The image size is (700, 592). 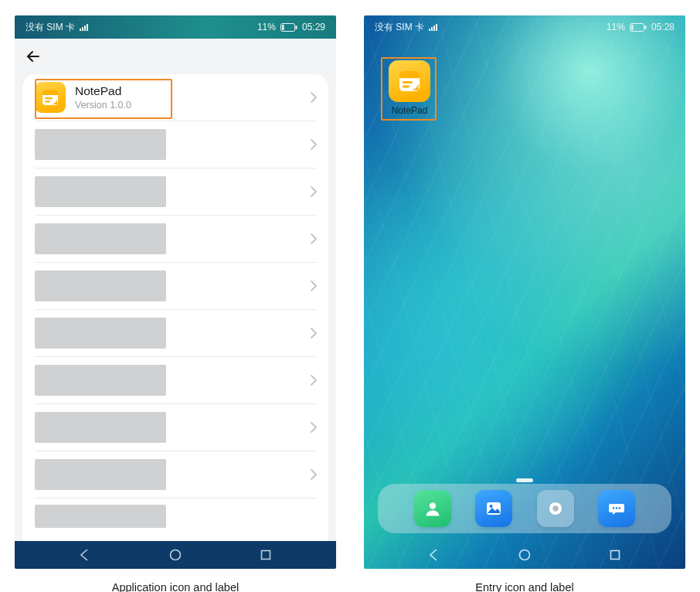 I want to click on dock-contacts-icon, so click(x=433, y=509).